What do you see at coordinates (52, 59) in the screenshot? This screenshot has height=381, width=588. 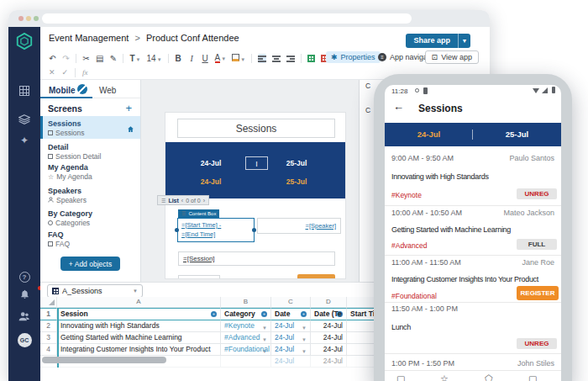 I see `undo-icon: ↶` at bounding box center [52, 59].